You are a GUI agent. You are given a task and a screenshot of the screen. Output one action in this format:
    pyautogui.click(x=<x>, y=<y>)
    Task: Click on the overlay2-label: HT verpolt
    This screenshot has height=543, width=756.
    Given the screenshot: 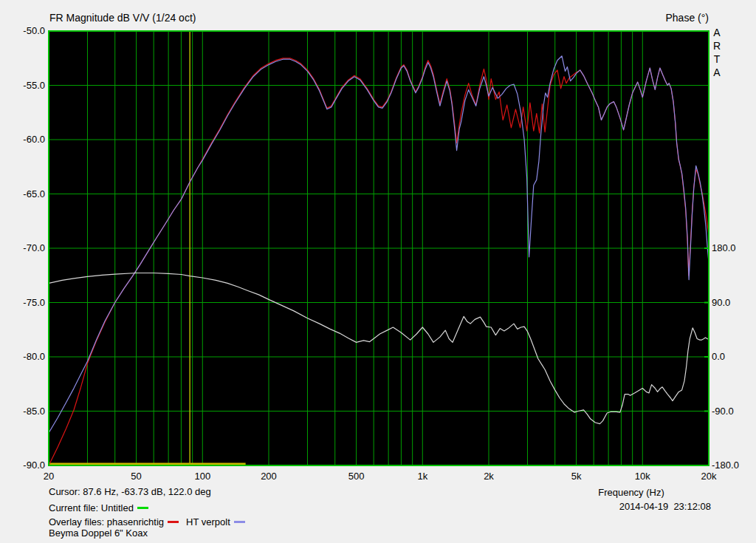 What is the action you would take?
    pyautogui.click(x=208, y=522)
    